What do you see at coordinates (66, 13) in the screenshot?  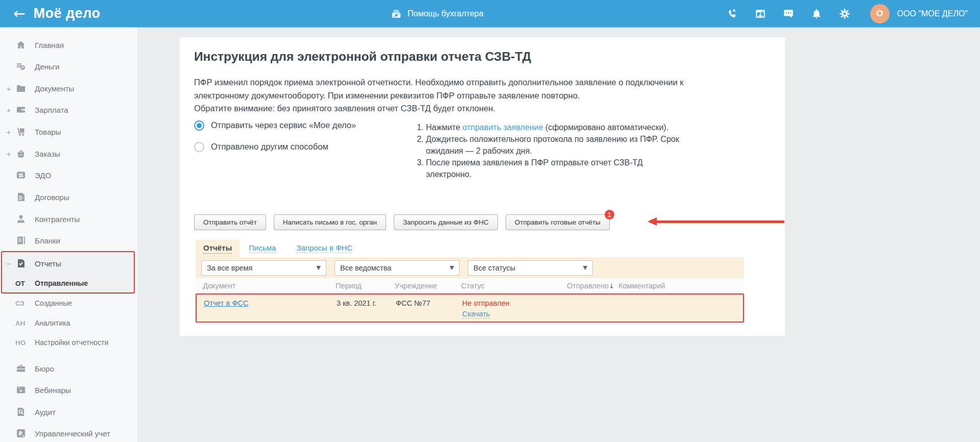 I see `app-logo: Моё дело` at bounding box center [66, 13].